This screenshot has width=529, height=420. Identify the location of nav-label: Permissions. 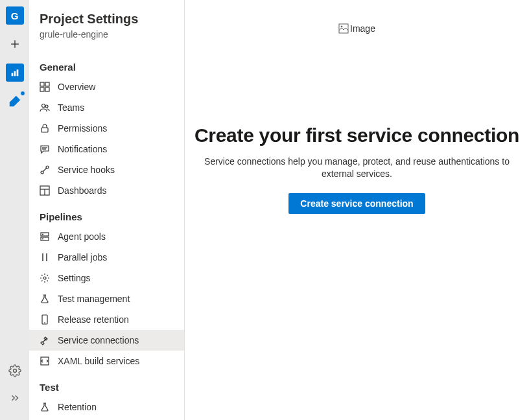
(82, 128).